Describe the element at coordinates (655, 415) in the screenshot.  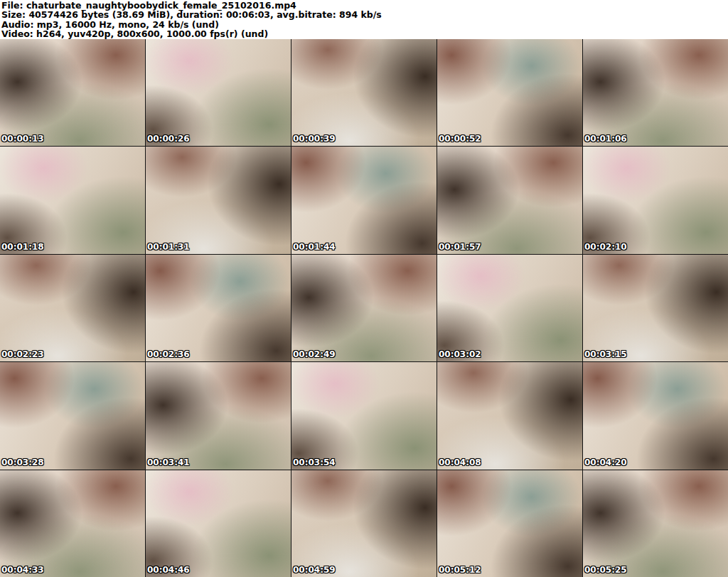
I see `video-thumbnail: 00:04:20` at that location.